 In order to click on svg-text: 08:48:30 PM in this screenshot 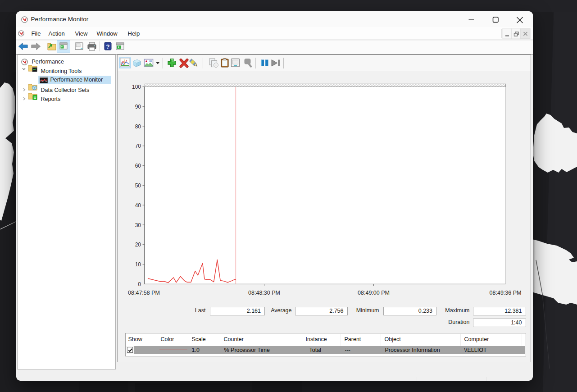, I will do `click(264, 292)`.